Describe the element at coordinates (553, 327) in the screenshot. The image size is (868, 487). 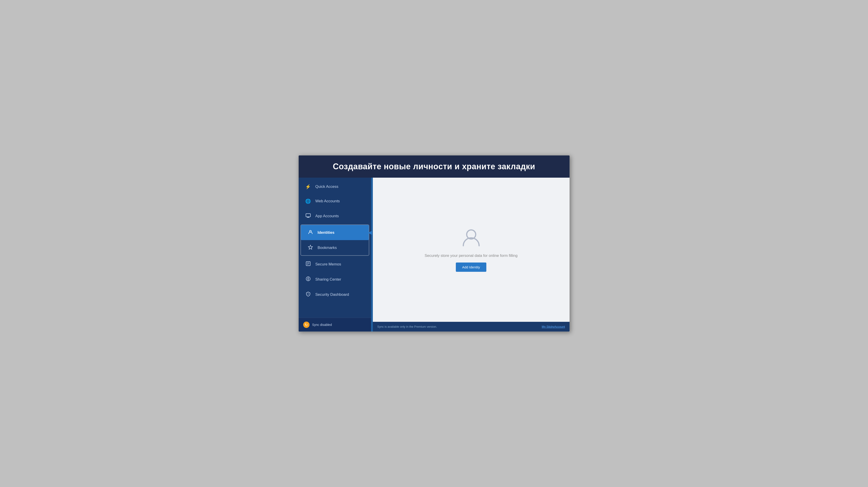
I see `my-sticky-account-link: My StickyAccount` at that location.